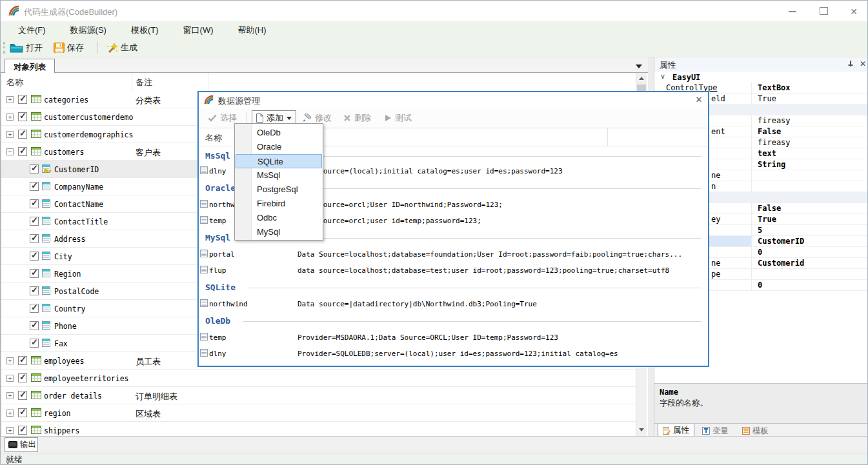 This screenshot has height=465, width=868. Describe the element at coordinates (746, 431) in the screenshot. I see `tpl-tab-icon` at that location.